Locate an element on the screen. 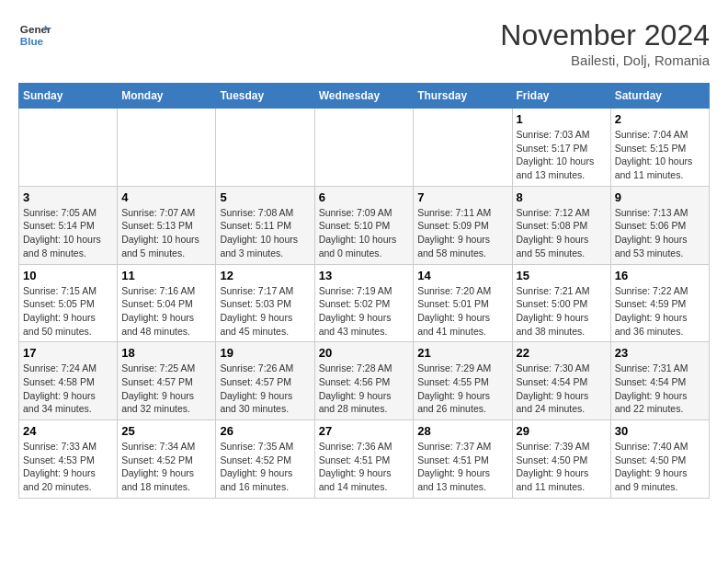 The image size is (728, 563). calendar-cell: 9Sunrise: 7:13 AMSunset: 5:06 PMDaylight… is located at coordinates (660, 224).